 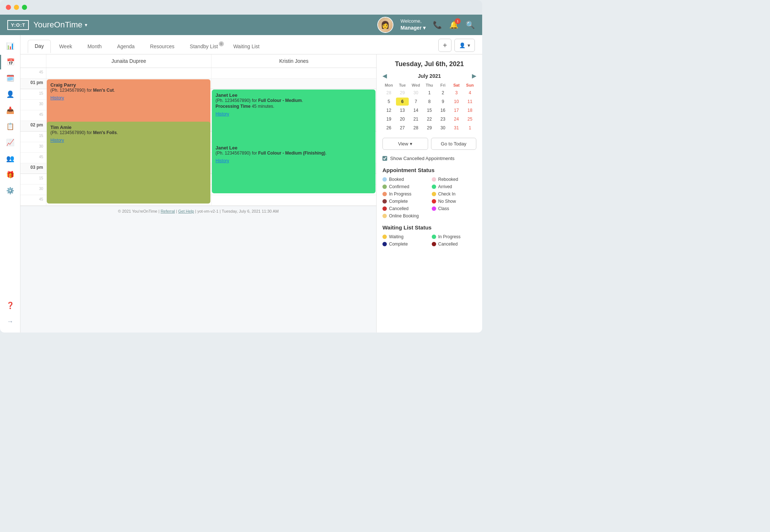 What do you see at coordinates (416, 102) in the screenshot?
I see `cal-day-7: 7` at bounding box center [416, 102].